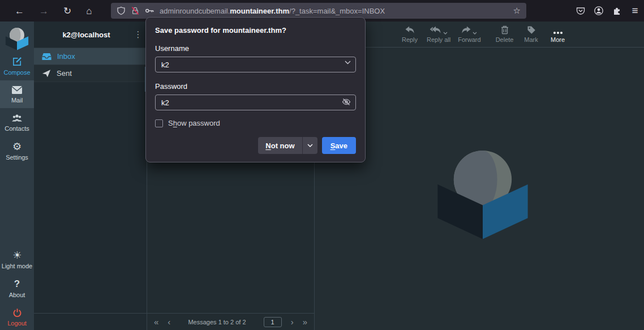 This screenshot has height=330, width=644. What do you see at coordinates (17, 122) in the screenshot?
I see `sidebar-item-contacts: Contacts` at bounding box center [17, 122].